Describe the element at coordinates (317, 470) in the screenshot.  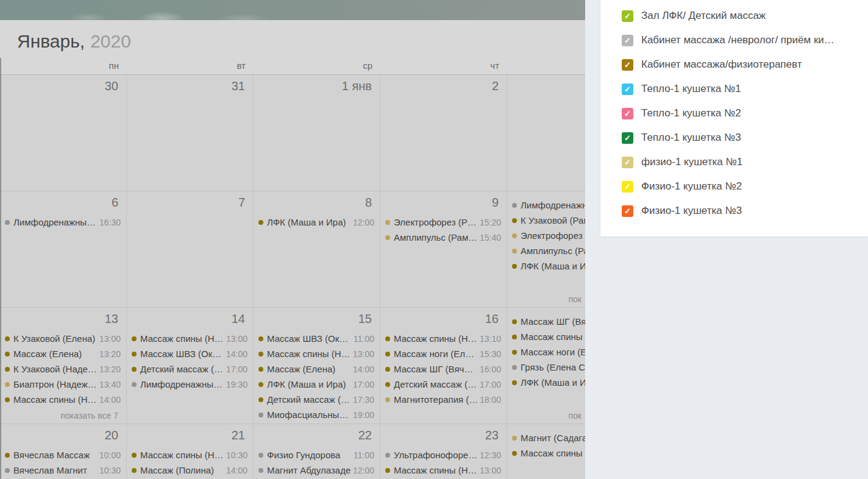
I see `event-item: Магнит Абдулазаде12:00` at that location.